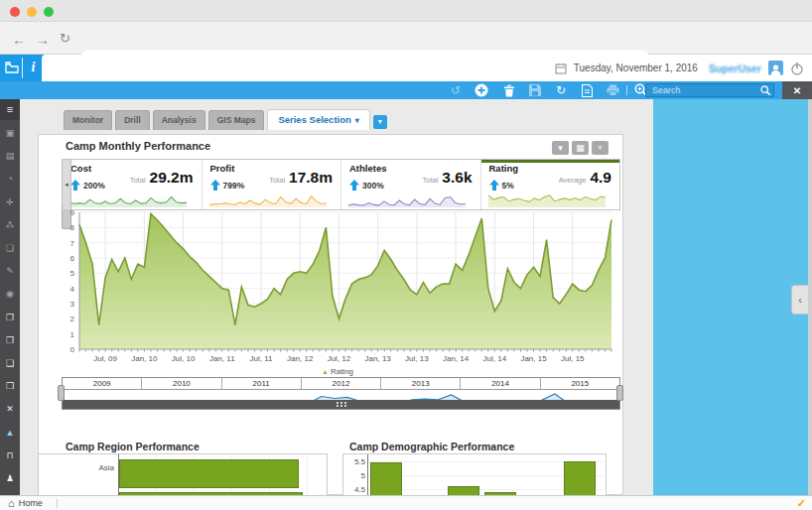  I want to click on panel-buttons: ▾ ▦ +, so click(580, 148).